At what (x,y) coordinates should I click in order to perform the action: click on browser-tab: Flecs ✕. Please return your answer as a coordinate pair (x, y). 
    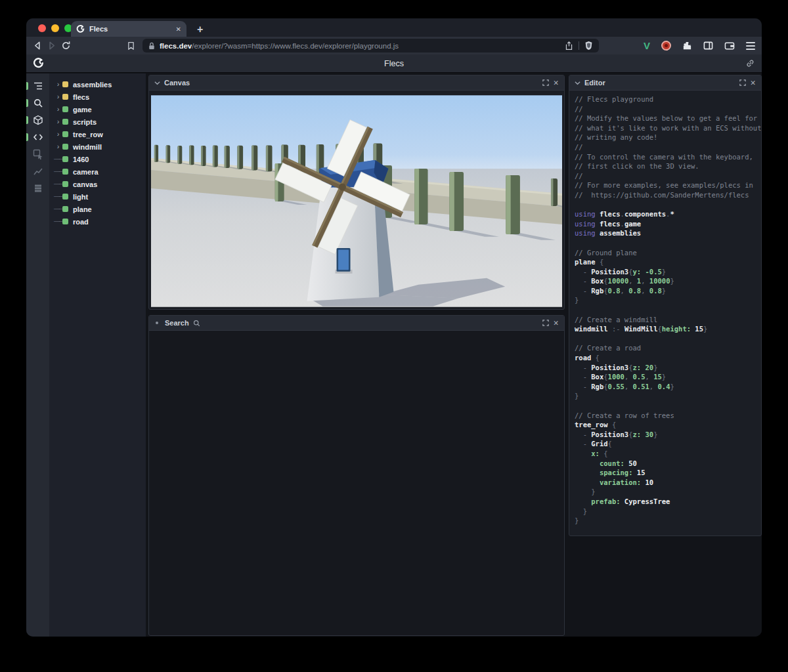
    Looking at the image, I should click on (129, 29).